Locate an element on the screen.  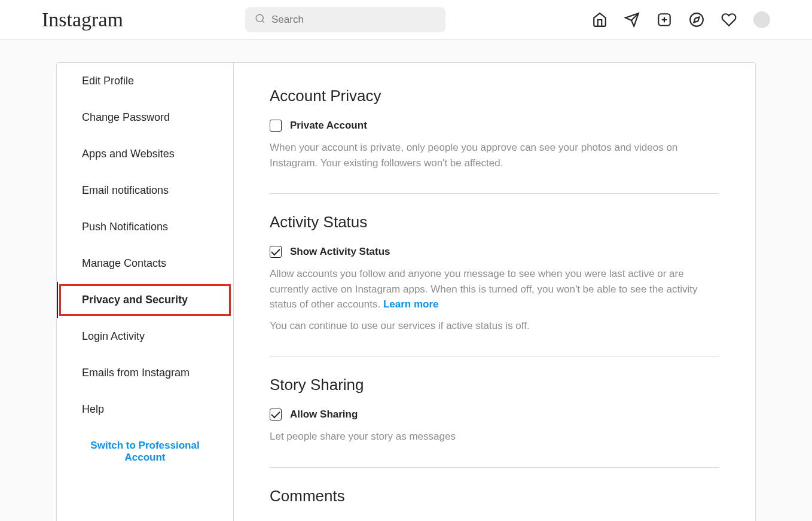
search-input is located at coordinates (346, 20).